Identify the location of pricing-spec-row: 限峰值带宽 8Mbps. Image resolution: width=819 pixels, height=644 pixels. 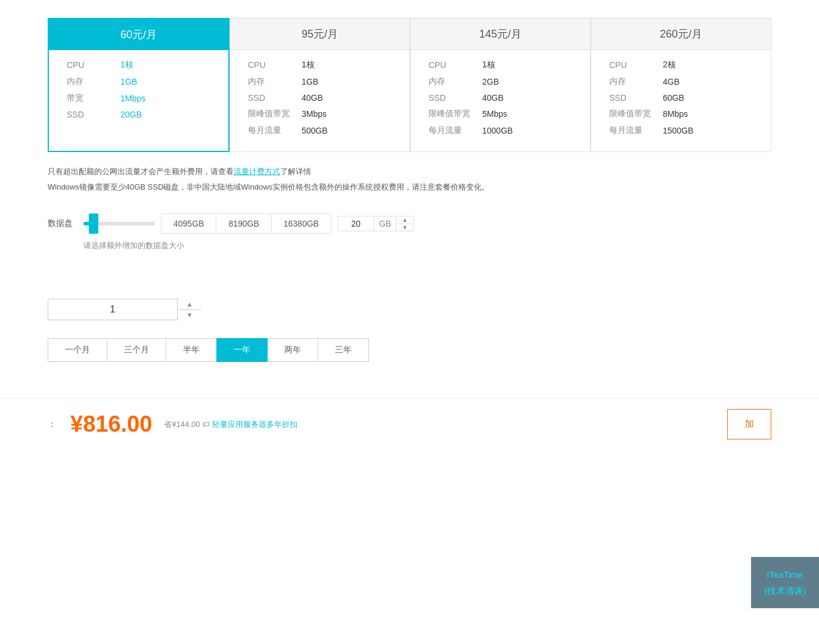
(681, 114).